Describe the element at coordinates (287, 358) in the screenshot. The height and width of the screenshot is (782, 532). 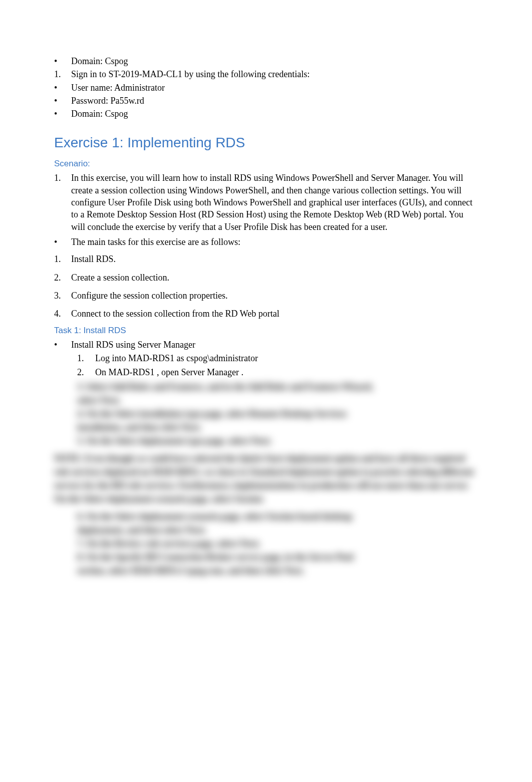
I see `step-text: Log into MAD-RDS1 as cspog\administrator` at that location.